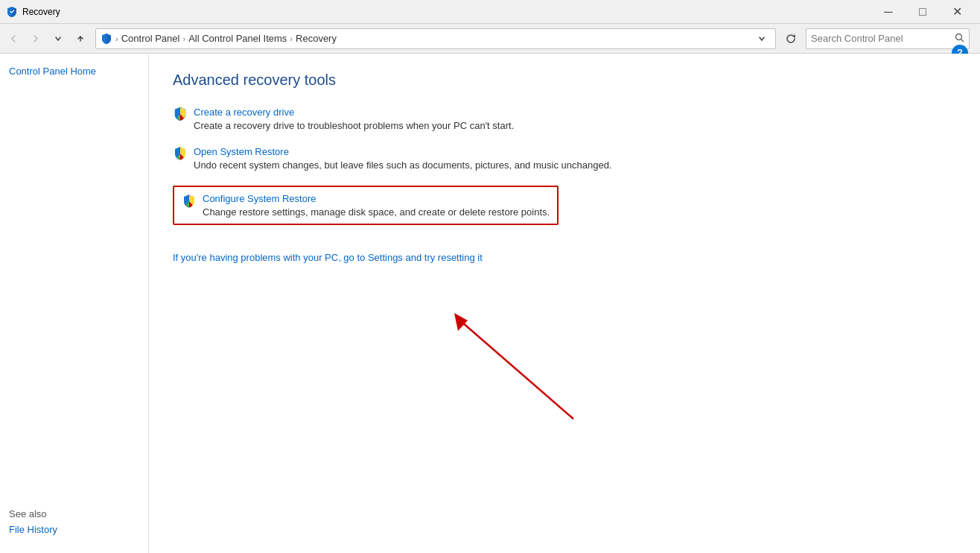  What do you see at coordinates (74, 514) in the screenshot?
I see `see-also-label: See also` at bounding box center [74, 514].